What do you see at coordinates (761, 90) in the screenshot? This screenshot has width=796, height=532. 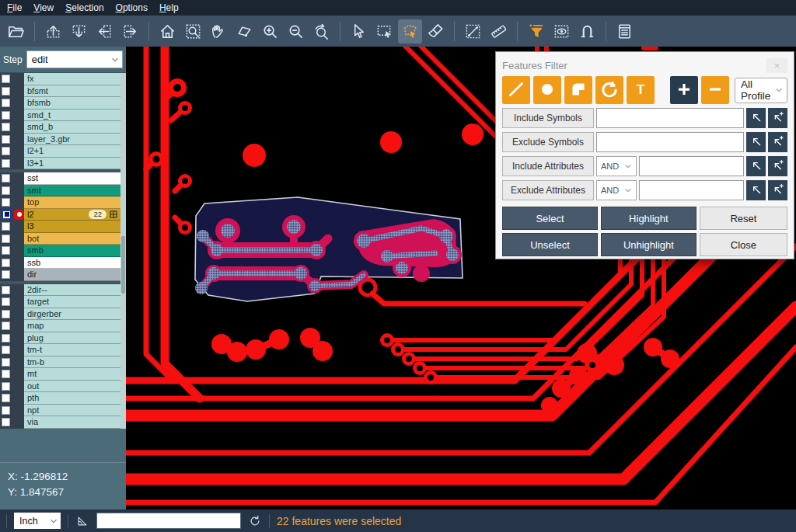 I see `profile-select: All Profile` at bounding box center [761, 90].